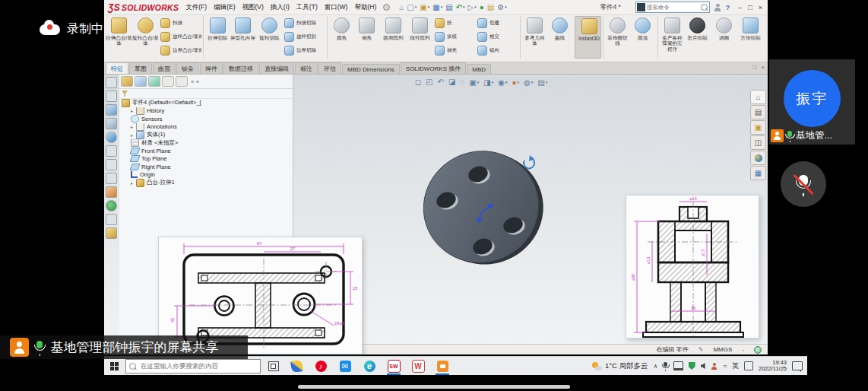 This screenshot has width=868, height=391. I want to click on input-language: 英, so click(736, 367).